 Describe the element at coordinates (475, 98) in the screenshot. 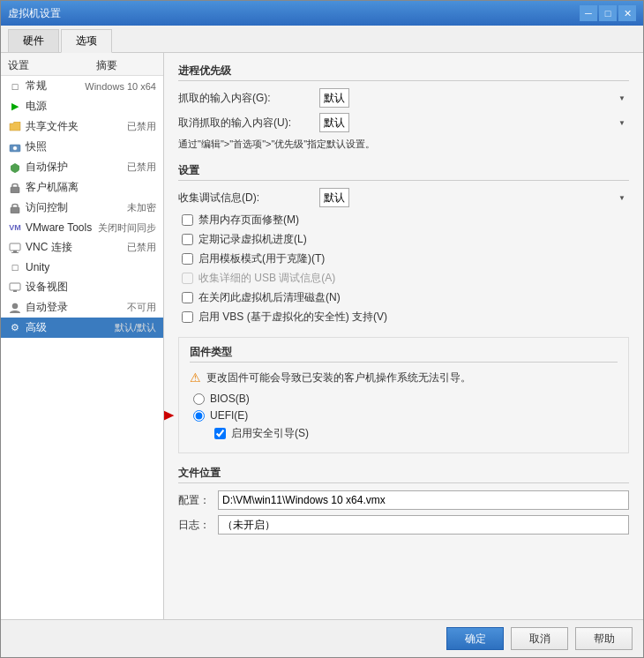

I see `capture-select-wrapper: 默认` at that location.